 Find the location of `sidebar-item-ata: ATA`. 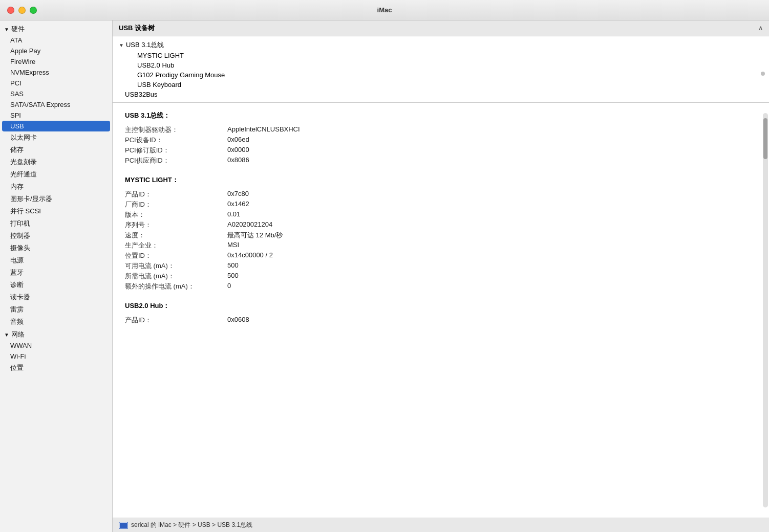

sidebar-item-ata: ATA is located at coordinates (56, 40).